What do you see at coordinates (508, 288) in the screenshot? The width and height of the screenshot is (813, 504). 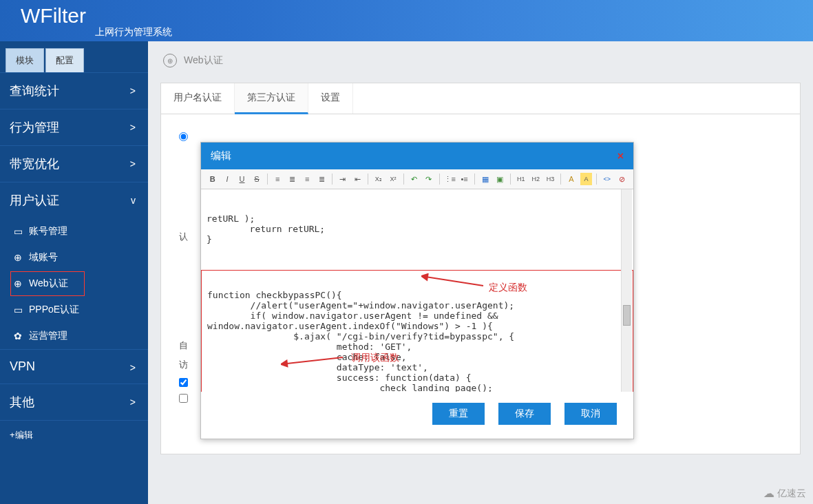 I see `annotation-define: 定义函数` at bounding box center [508, 288].